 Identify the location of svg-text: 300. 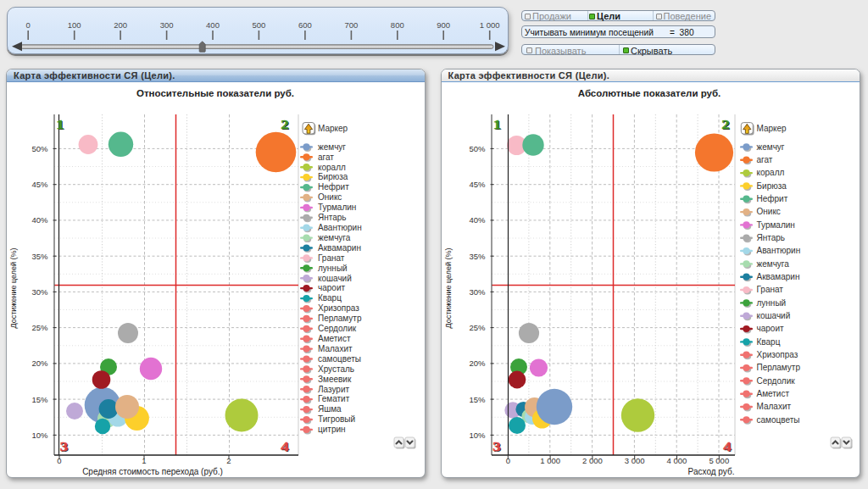
(167, 25).